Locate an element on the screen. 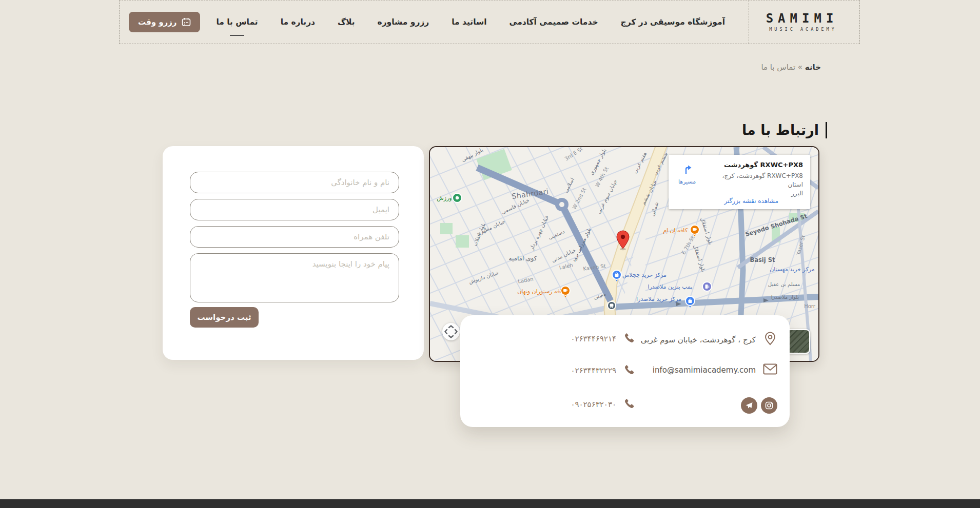 The height and width of the screenshot is (508, 980). phone-row: ۰۲۶۳۴۴۳۲۲۲۹ is located at coordinates (603, 371).